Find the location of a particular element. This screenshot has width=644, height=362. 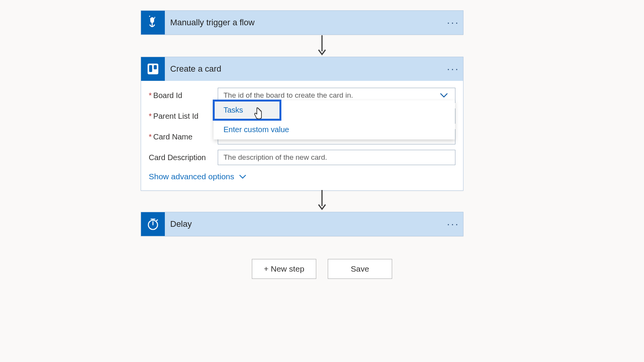

new-step-button: + New step is located at coordinates (284, 269).